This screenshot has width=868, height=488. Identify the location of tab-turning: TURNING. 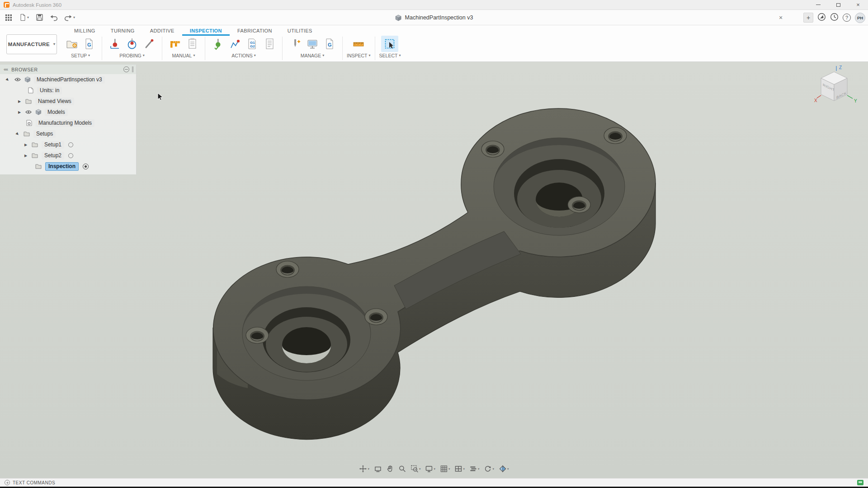
(123, 32).